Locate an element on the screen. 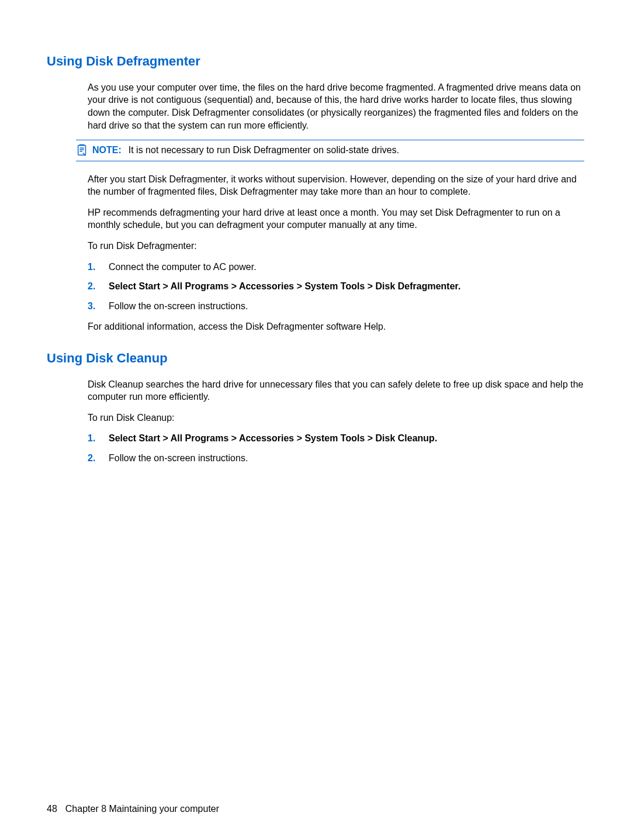  paragraph: To run Disk Cleanup: is located at coordinates (336, 418).